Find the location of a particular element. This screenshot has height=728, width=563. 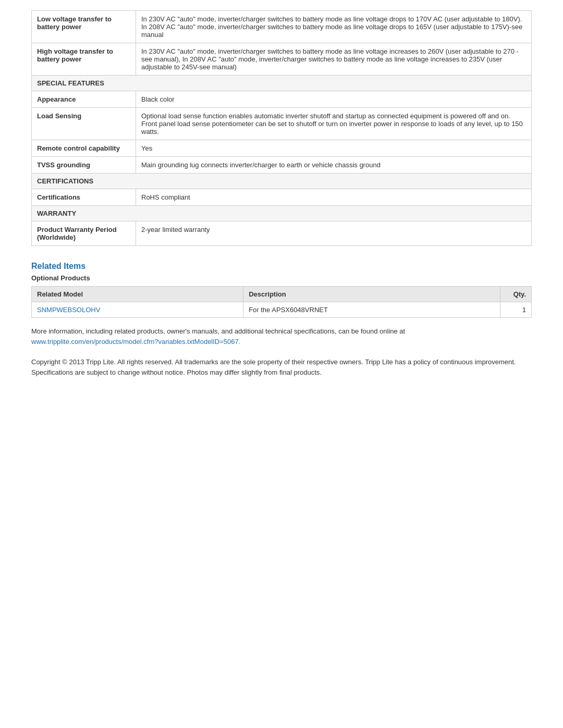

related-table-row: SNMPWEBSOLOHVFor the APSX6048VRNET1 is located at coordinates (282, 310).